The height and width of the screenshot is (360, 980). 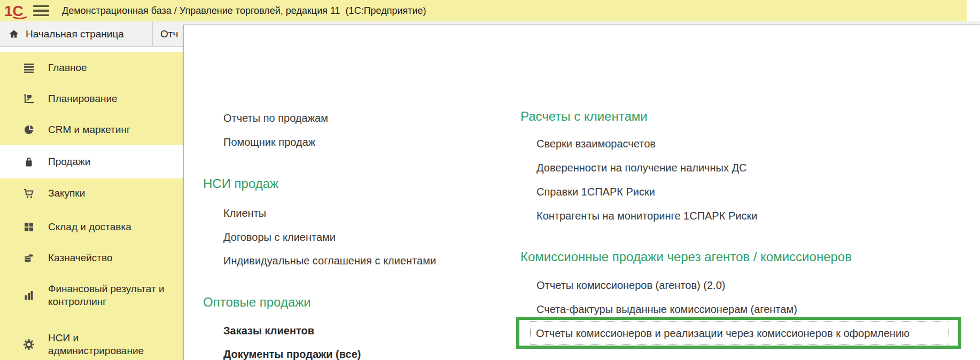 What do you see at coordinates (642, 168) in the screenshot?
I see `menu-item-cash-powers-of-attorney: Доверенности на получение наличных ДС` at bounding box center [642, 168].